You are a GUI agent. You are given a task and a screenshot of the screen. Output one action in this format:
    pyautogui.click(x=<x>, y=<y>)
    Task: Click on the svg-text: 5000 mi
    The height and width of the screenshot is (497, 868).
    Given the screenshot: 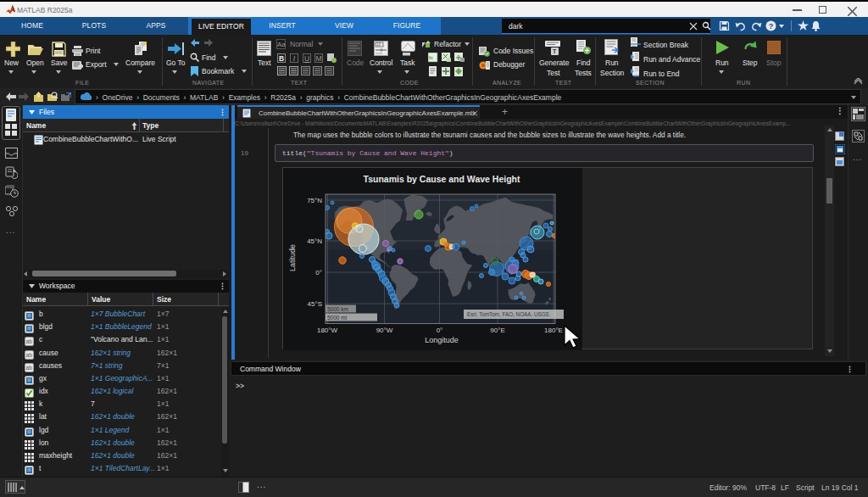 What is the action you would take?
    pyautogui.click(x=337, y=317)
    